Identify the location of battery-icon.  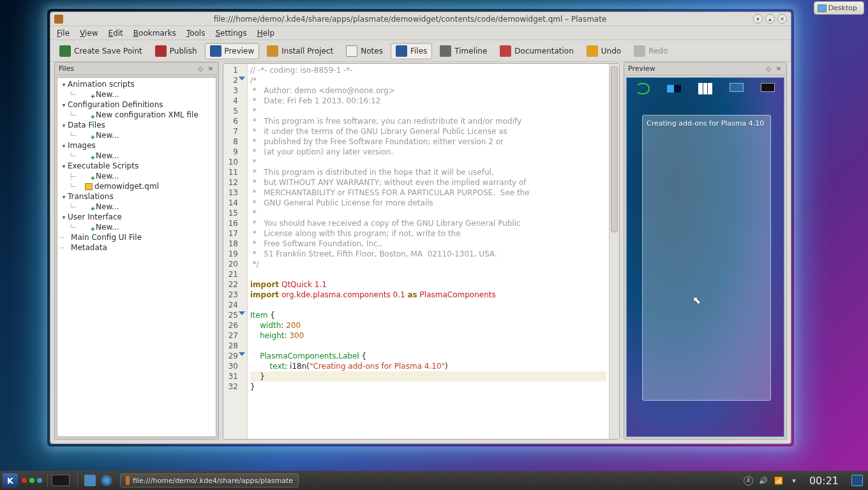
(674, 89).